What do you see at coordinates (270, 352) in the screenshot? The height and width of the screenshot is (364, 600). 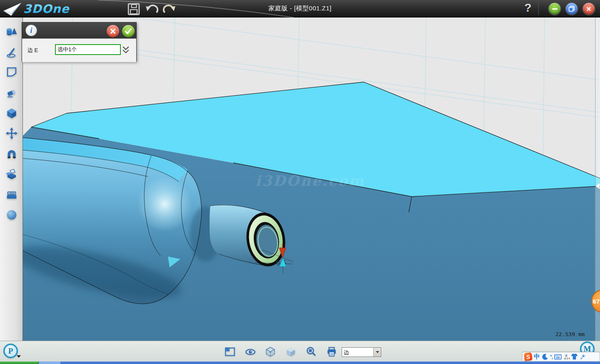 I see `wireframe-cube-icon` at bounding box center [270, 352].